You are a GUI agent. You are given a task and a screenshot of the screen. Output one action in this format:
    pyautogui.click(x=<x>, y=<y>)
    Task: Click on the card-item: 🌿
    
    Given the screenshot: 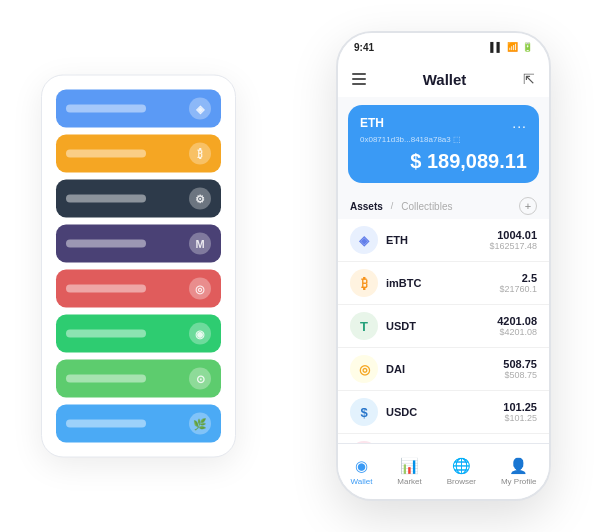 What is the action you would take?
    pyautogui.click(x=138, y=424)
    